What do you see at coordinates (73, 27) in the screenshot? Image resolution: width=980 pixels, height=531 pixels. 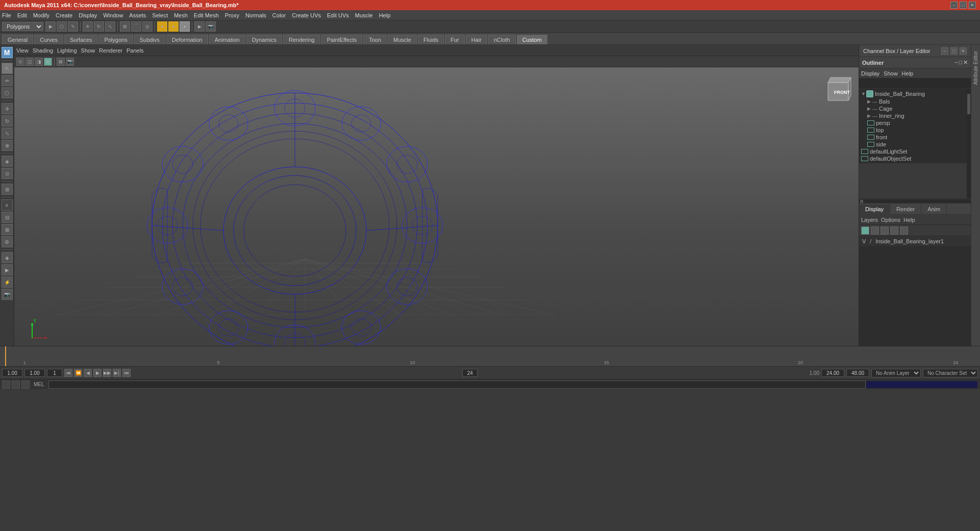 I see `paint-icon: ✎` at bounding box center [73, 27].